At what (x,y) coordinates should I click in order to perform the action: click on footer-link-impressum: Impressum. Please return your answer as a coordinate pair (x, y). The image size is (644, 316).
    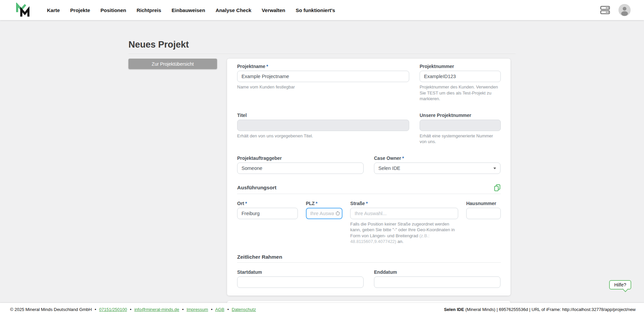
    Looking at the image, I should click on (197, 310).